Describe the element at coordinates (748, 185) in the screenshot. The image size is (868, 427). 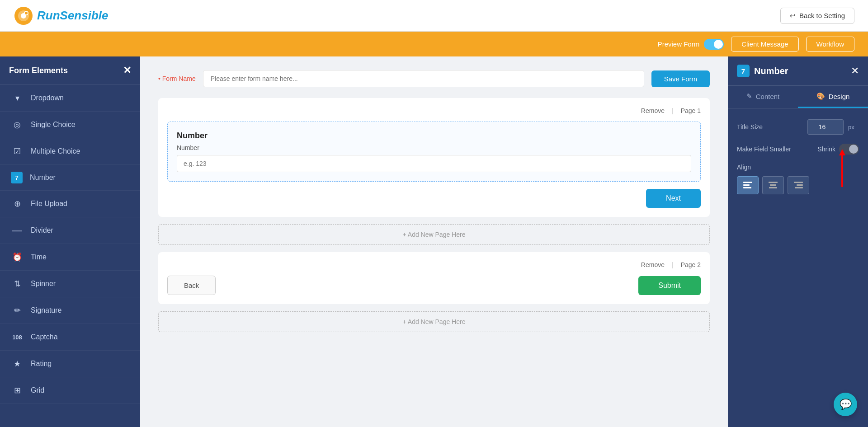
I see `align-left-button` at that location.